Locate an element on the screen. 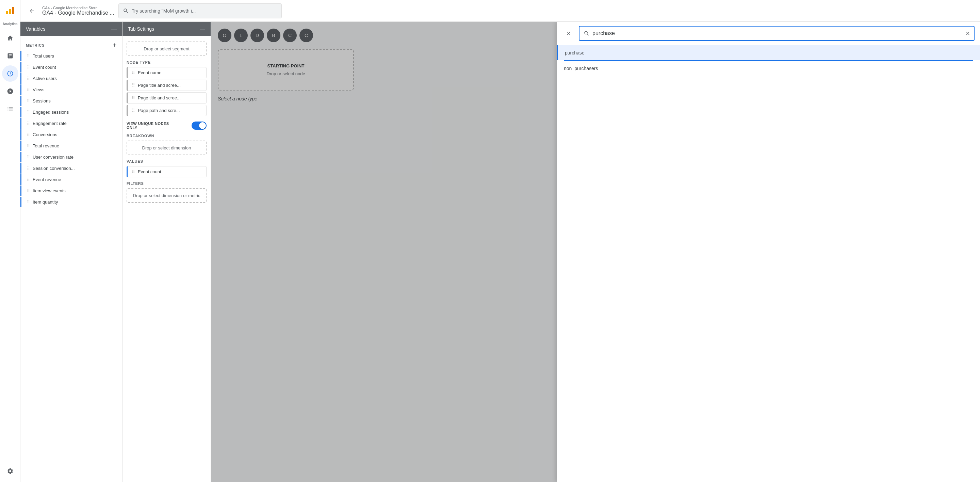 The height and width of the screenshot is (482, 980). segment-drop-box: Drop or select segment is located at coordinates (167, 49).